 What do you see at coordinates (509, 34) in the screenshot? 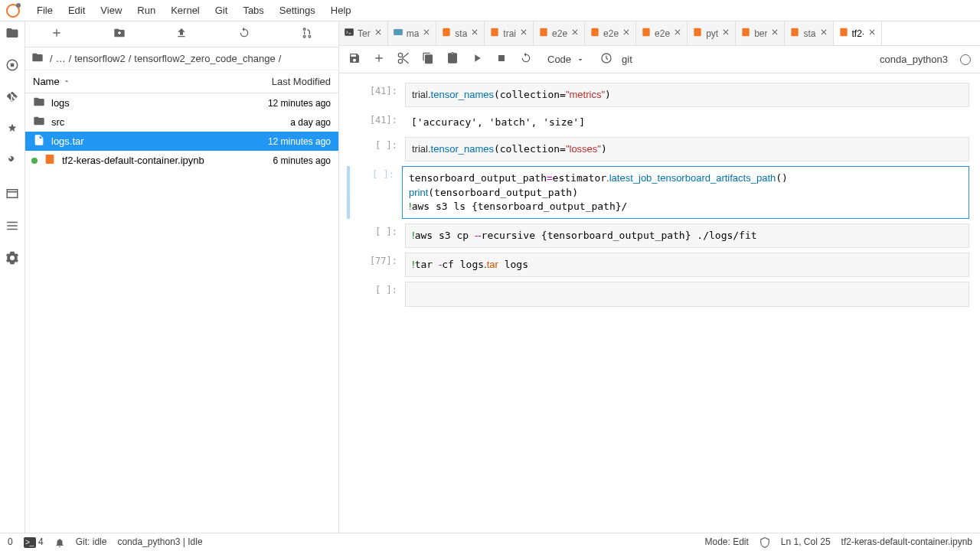
I see `tab: trai` at bounding box center [509, 34].